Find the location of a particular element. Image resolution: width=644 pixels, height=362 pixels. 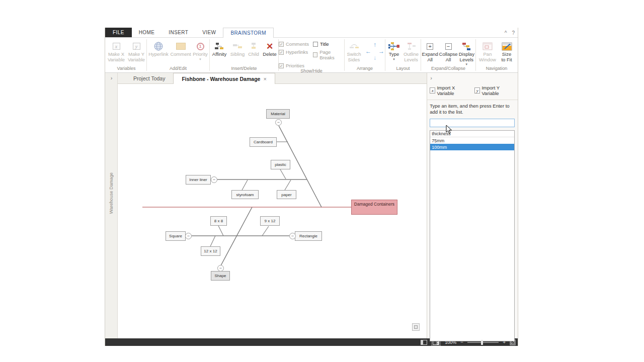

diagram-node-inner-liner: Inner liner is located at coordinates (198, 180).